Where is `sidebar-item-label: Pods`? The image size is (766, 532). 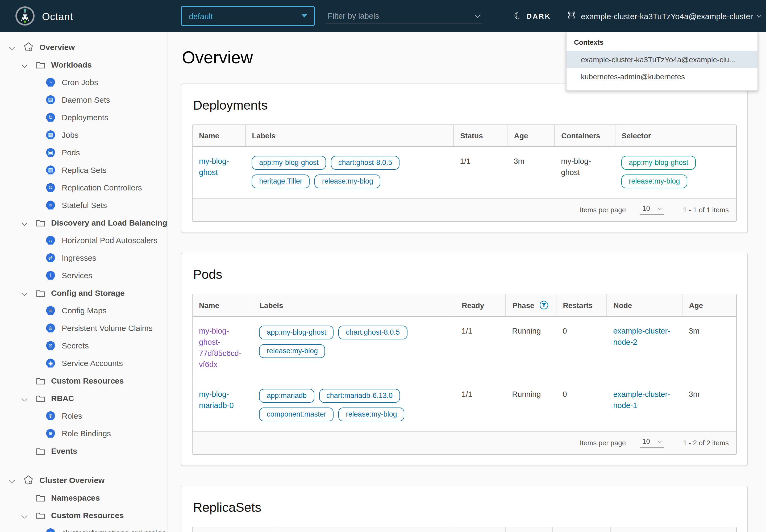 sidebar-item-label: Pods is located at coordinates (71, 153).